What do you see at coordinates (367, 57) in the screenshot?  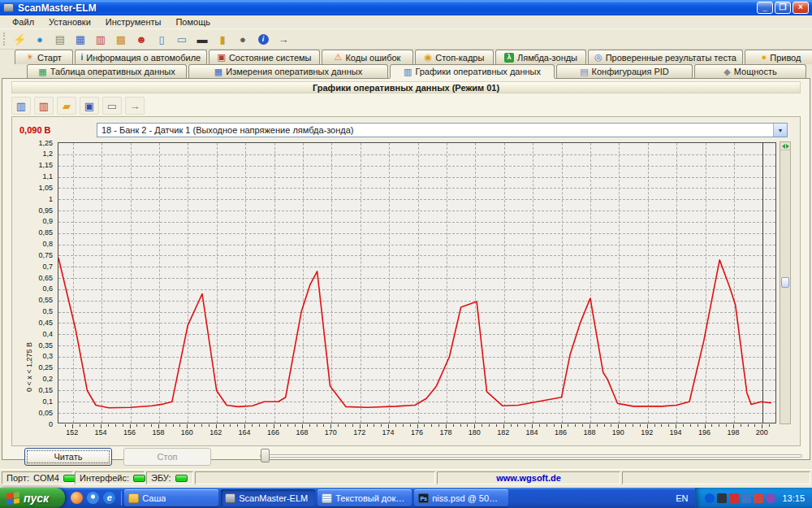 I see `tab-error-codes: ⚠Коды ошибок` at bounding box center [367, 57].